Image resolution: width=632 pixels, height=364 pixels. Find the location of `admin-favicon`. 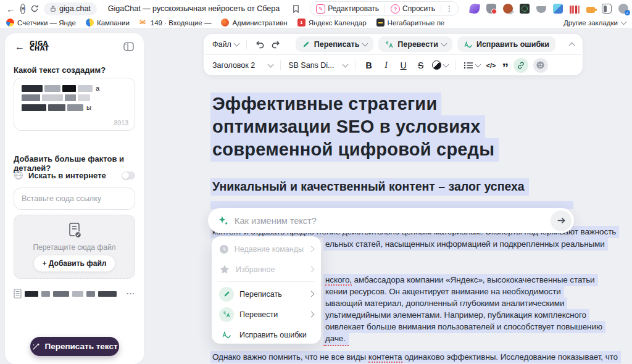

admin-favicon is located at coordinates (225, 22).